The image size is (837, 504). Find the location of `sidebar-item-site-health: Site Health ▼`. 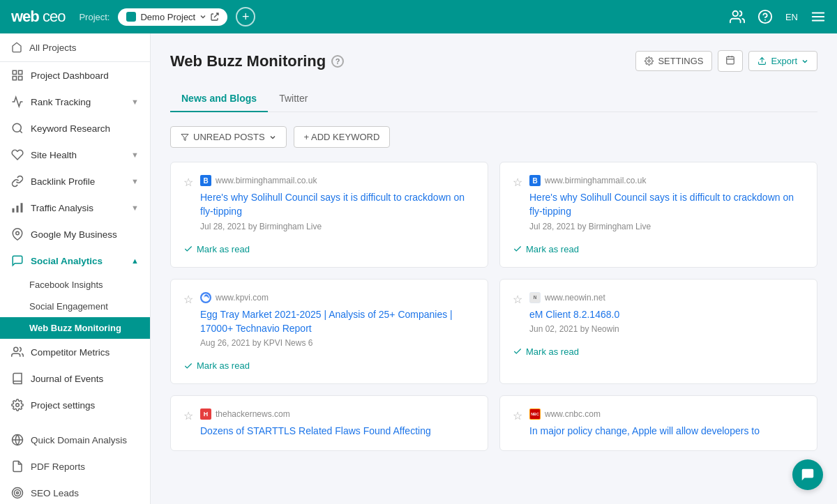

sidebar-item-site-health: Site Health ▼ is located at coordinates (75, 155).